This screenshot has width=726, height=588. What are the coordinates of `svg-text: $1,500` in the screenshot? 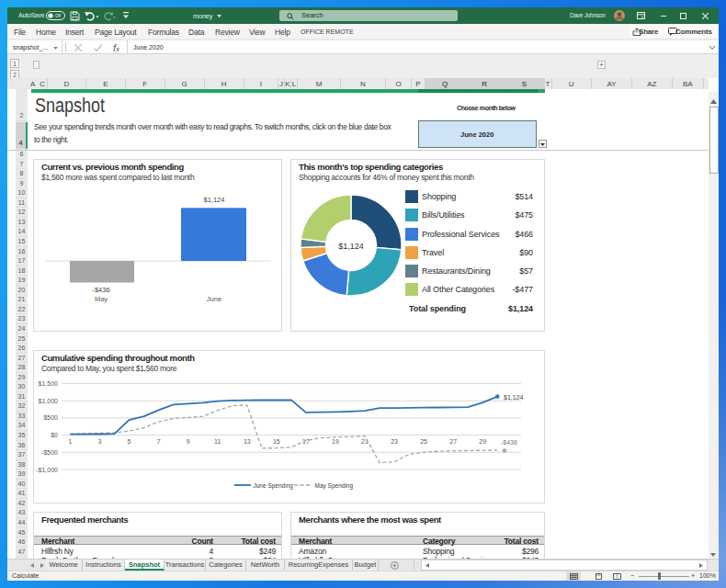 It's located at (49, 384).